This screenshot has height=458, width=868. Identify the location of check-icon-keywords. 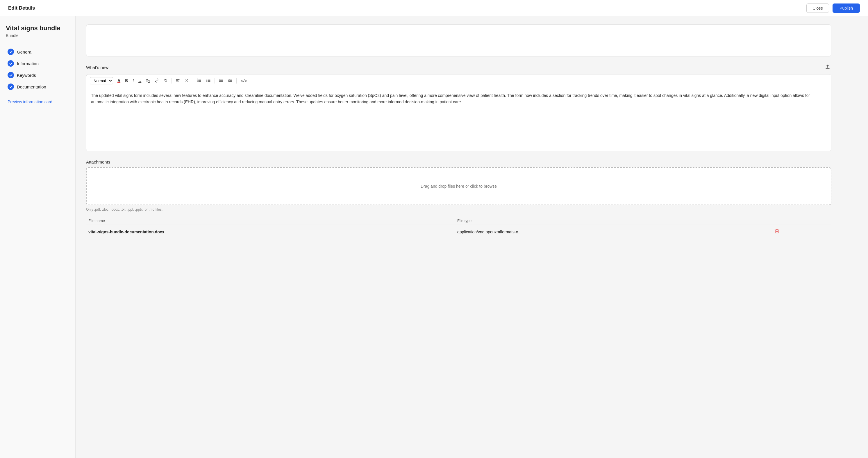
(11, 75).